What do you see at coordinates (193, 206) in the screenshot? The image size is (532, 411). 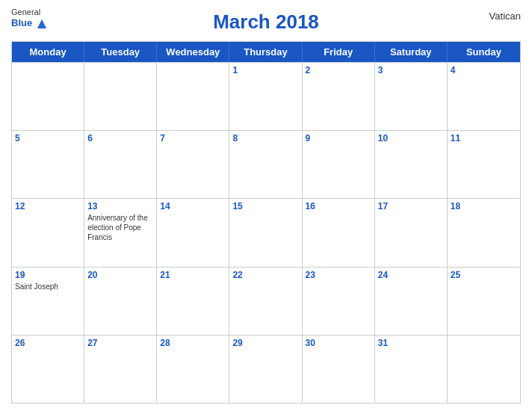 I see `day-number: 14` at bounding box center [193, 206].